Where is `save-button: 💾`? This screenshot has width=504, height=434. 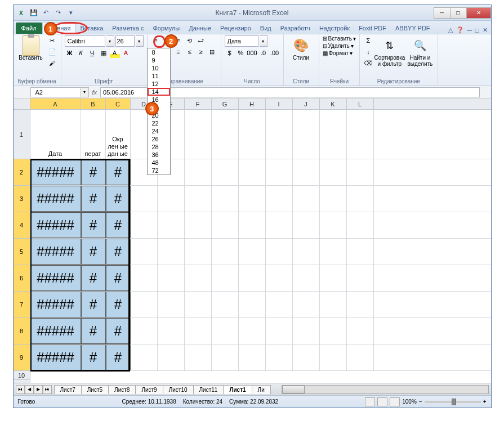 save-button: 💾 is located at coordinates (34, 13).